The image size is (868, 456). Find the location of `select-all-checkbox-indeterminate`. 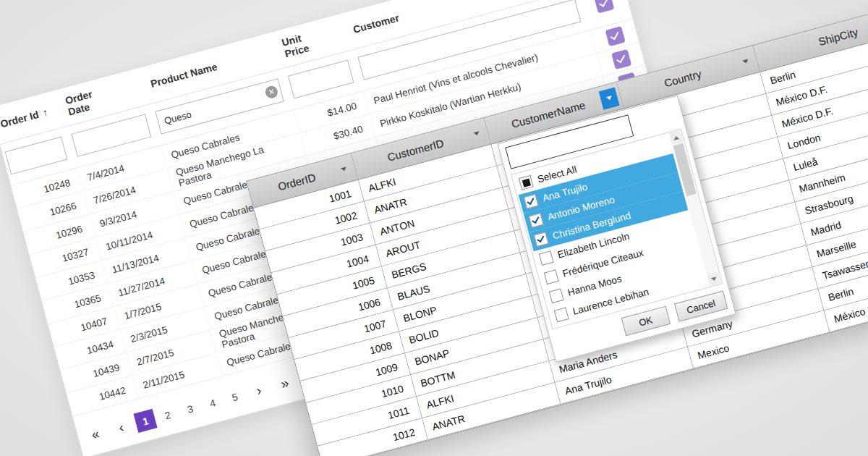

select-all-checkbox-indeterminate is located at coordinates (527, 182).